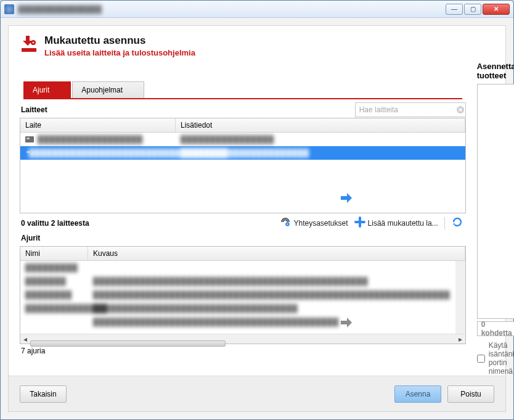 Image resolution: width=514 pixels, height=420 pixels. What do you see at coordinates (471, 394) in the screenshot?
I see `exit-button: Poistu` at bounding box center [471, 394].